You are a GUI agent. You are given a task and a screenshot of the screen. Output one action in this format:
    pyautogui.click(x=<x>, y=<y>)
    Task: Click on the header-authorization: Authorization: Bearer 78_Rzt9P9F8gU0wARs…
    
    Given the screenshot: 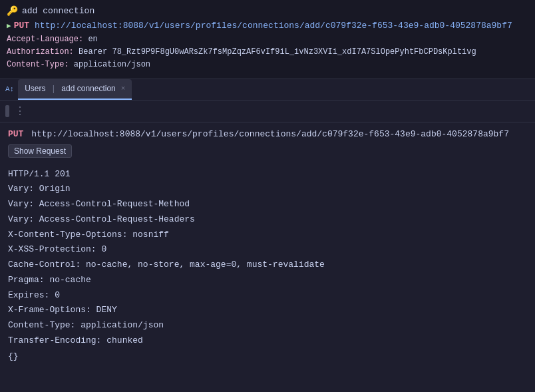 What is the action you would take?
    pyautogui.click(x=268, y=52)
    